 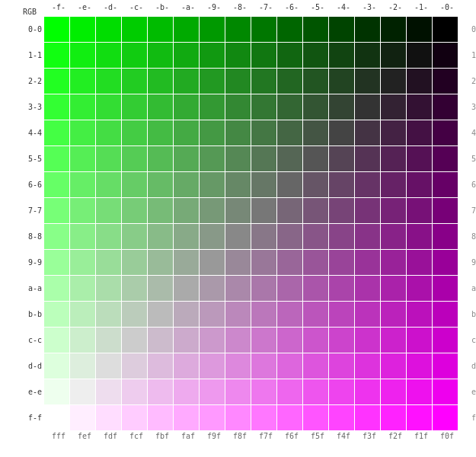 I want to click on column-header-6: -9-, so click(x=214, y=8).